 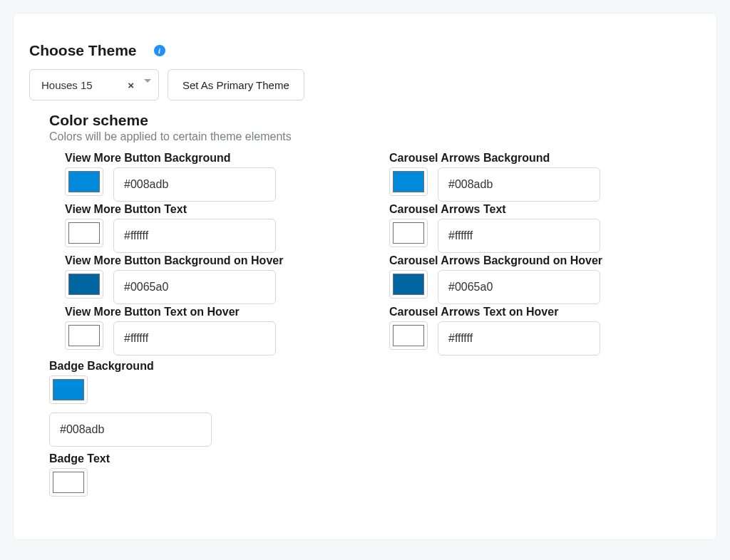 I want to click on field-label: View More Button Text on Hover, so click(x=221, y=312).